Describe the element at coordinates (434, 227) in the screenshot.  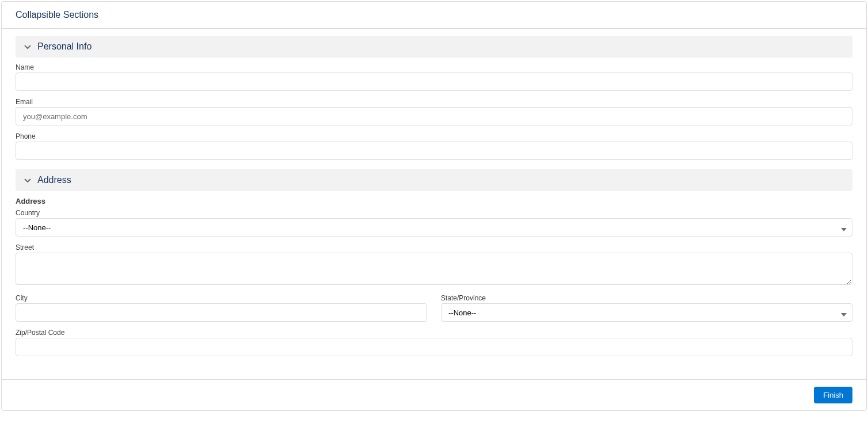
I see `country-select-wrapper: --None--` at that location.